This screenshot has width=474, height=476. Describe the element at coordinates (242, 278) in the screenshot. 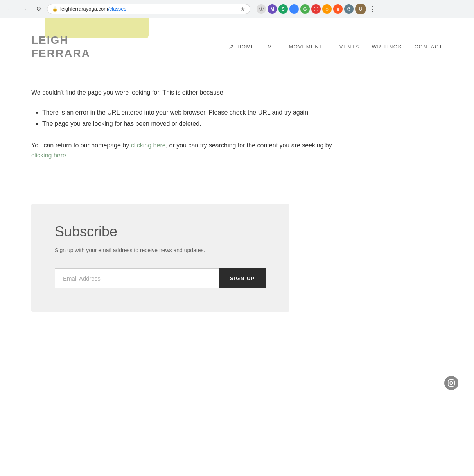

I see `signup-button: SIGN UP` at that location.